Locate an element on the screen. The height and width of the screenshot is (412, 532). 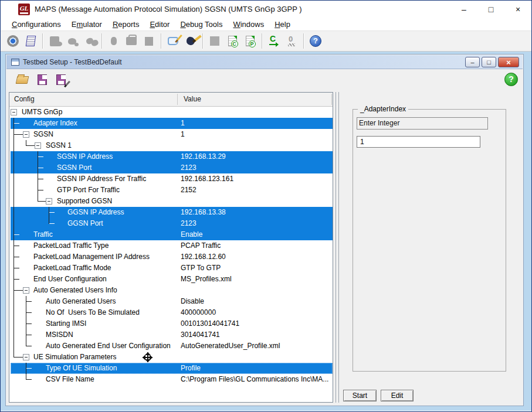
testbed-help-button: ? is located at coordinates (511, 80).